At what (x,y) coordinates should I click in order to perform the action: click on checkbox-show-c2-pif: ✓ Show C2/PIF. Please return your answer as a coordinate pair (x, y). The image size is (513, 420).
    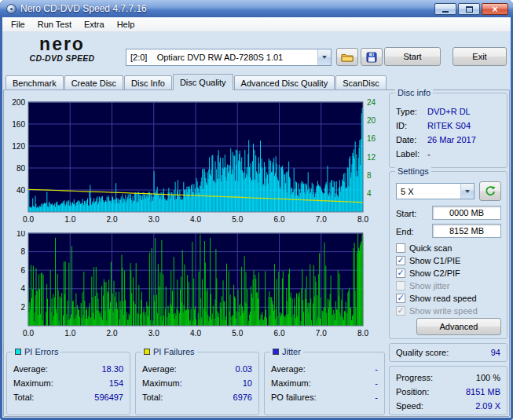
    Looking at the image, I should click on (428, 273).